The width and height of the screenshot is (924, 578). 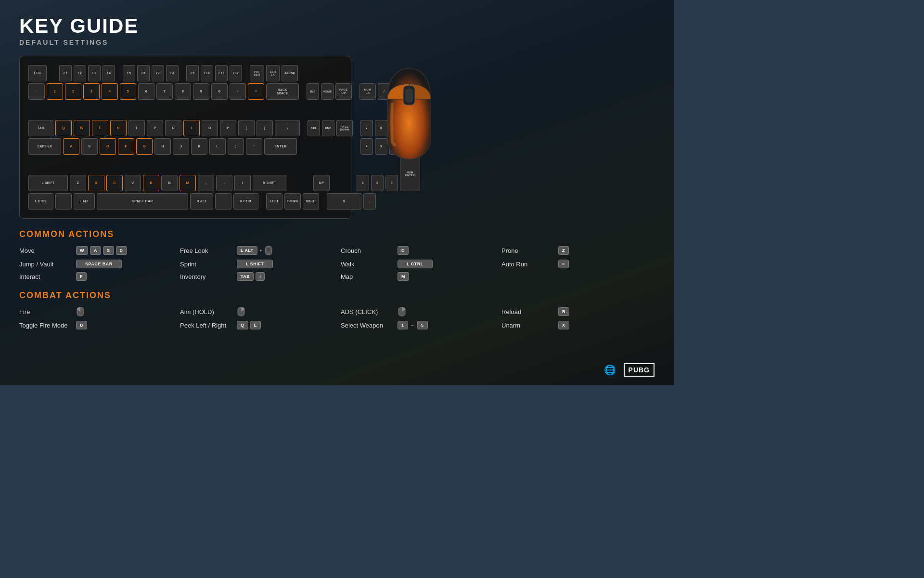 I want to click on key-rbracket: ], so click(x=265, y=128).